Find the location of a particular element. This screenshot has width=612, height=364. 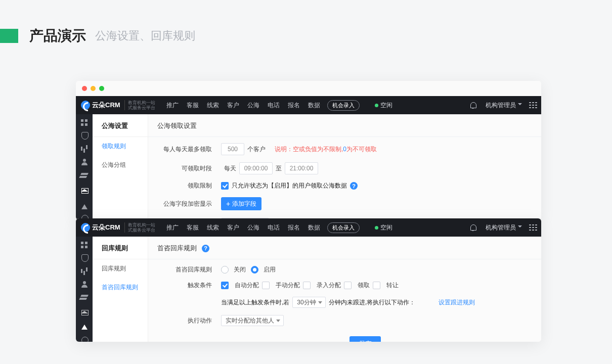

label: 每人每天最多领取 is located at coordinates (185, 150).